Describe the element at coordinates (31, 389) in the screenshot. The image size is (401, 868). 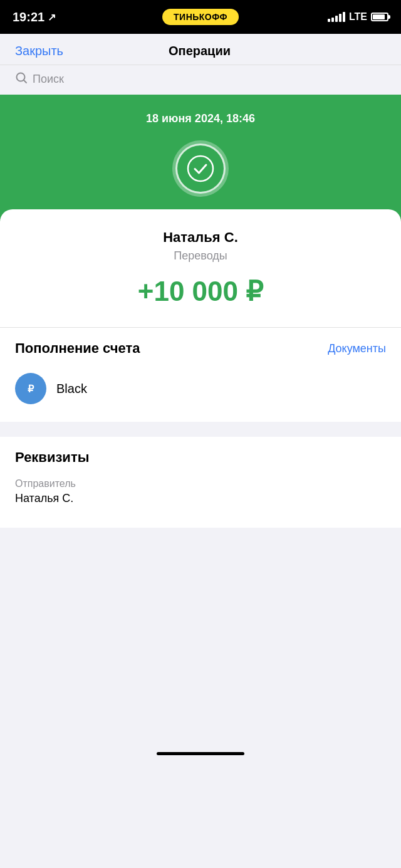
I see `account-icon: ₽` at that location.